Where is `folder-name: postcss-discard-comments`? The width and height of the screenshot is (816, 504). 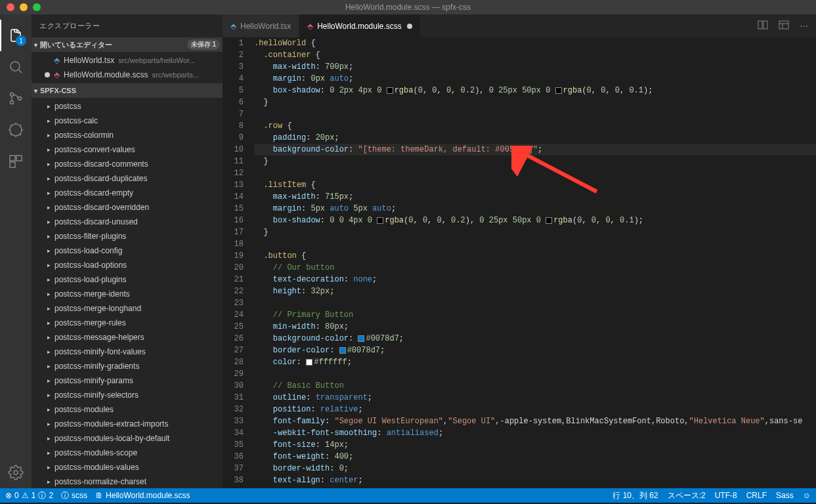
folder-name: postcss-discard-comments is located at coordinates (101, 164).